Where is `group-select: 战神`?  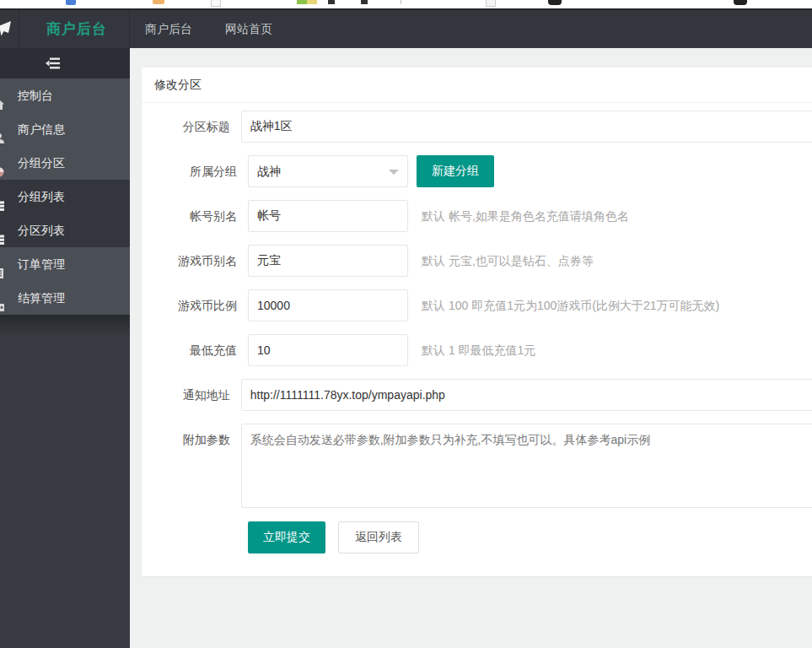 group-select: 战神 is located at coordinates (328, 171).